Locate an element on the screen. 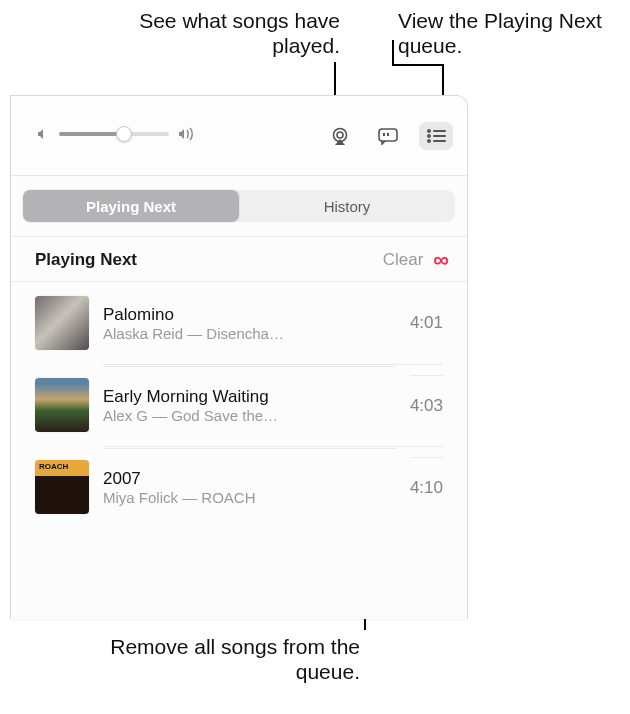  volume-high-icon is located at coordinates (187, 134).